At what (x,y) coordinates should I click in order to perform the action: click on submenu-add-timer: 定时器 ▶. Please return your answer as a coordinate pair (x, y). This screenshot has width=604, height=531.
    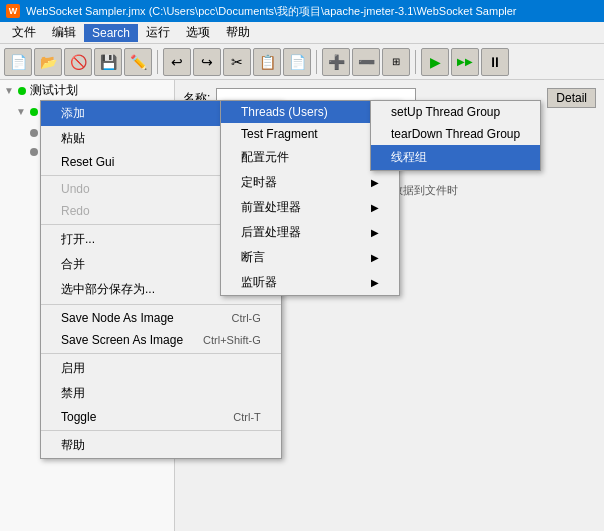
    Looking at the image, I should click on (310, 182).